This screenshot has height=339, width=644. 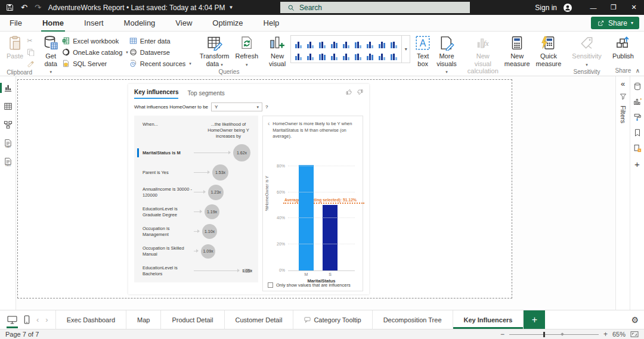 What do you see at coordinates (634, 334) in the screenshot?
I see `fit-to-page-icon` at bounding box center [634, 334].